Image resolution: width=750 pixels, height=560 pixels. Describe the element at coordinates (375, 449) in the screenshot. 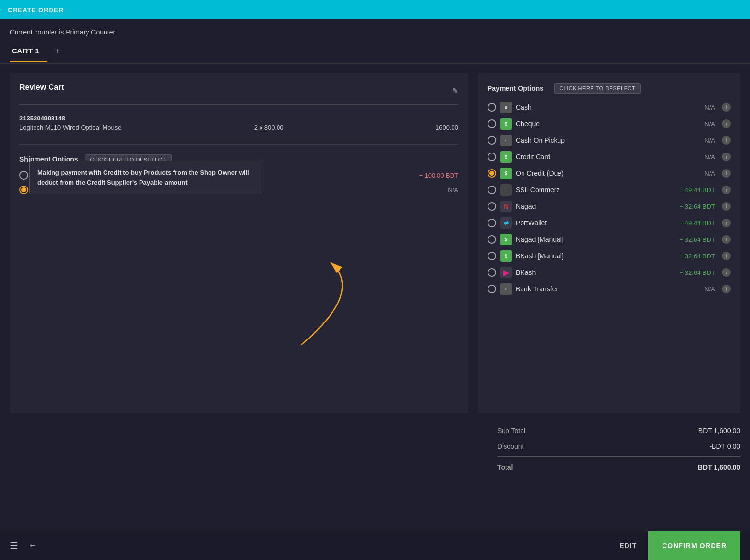

I see `summary-wrapper: Sub Total BDT 1,600.00 Discount -BDT 0.0…` at that location.